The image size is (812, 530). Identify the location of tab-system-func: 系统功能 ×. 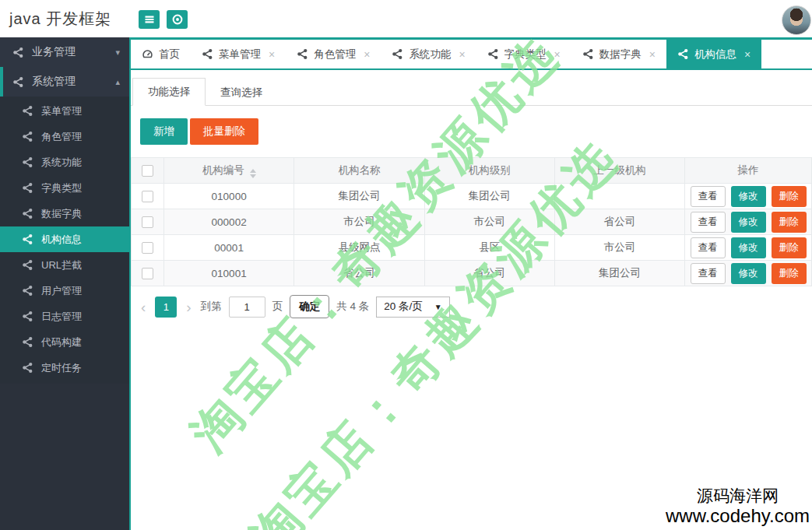
(428, 54).